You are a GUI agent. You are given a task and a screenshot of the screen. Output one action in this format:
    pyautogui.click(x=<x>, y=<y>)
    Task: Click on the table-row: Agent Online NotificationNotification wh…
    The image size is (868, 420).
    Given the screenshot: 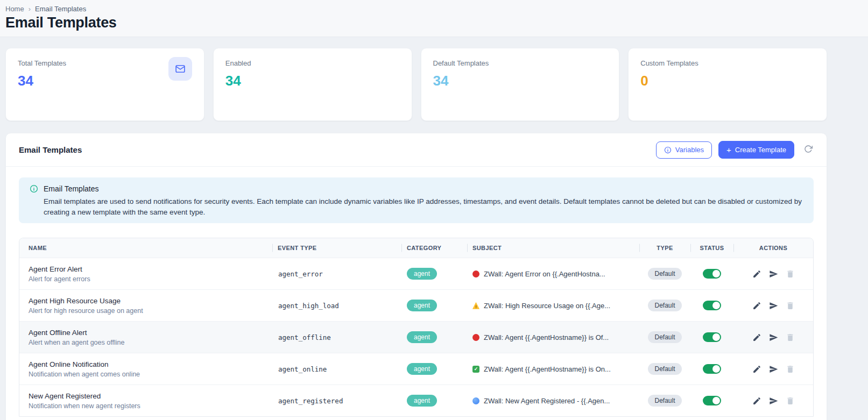 What is the action you would take?
    pyautogui.click(x=417, y=369)
    